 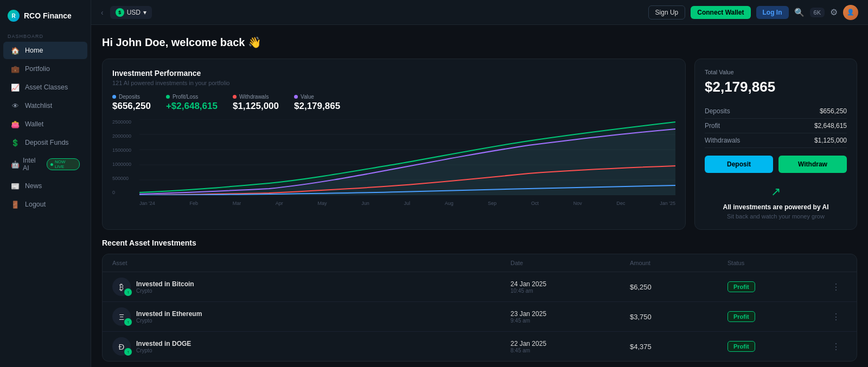 What do you see at coordinates (776, 126) in the screenshot?
I see `total-profit-row: Profit $2,648,615` at bounding box center [776, 126].